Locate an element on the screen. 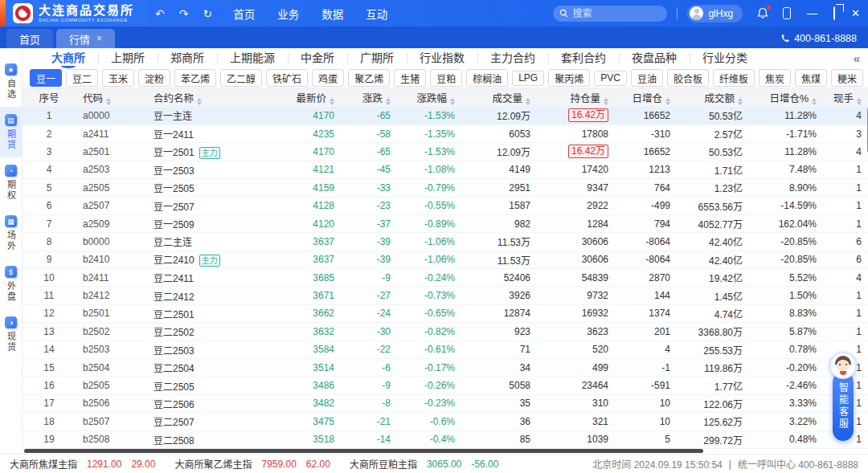 The height and width of the screenshot is (473, 868). column-header: 涨跌 is located at coordinates (374, 98).